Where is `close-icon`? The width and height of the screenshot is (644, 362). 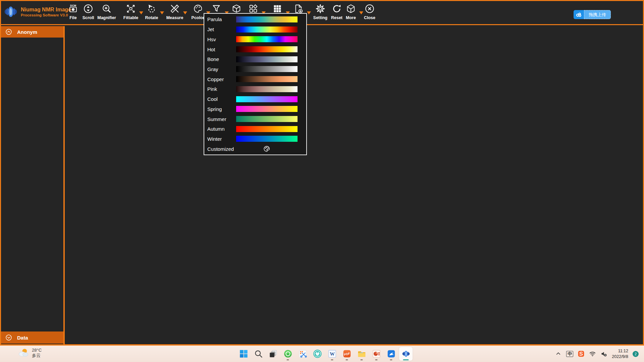
close-icon is located at coordinates (370, 9).